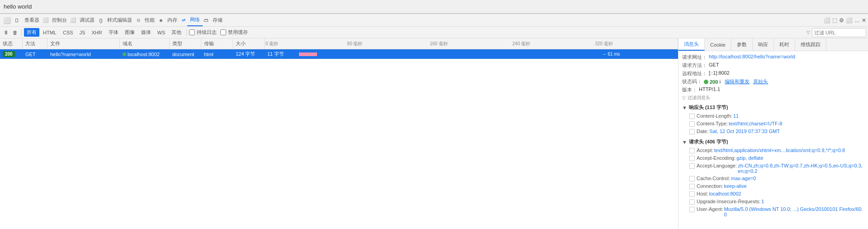  Describe the element at coordinates (684, 98) in the screenshot. I see `filter-chevron-icon: ▽` at that location.